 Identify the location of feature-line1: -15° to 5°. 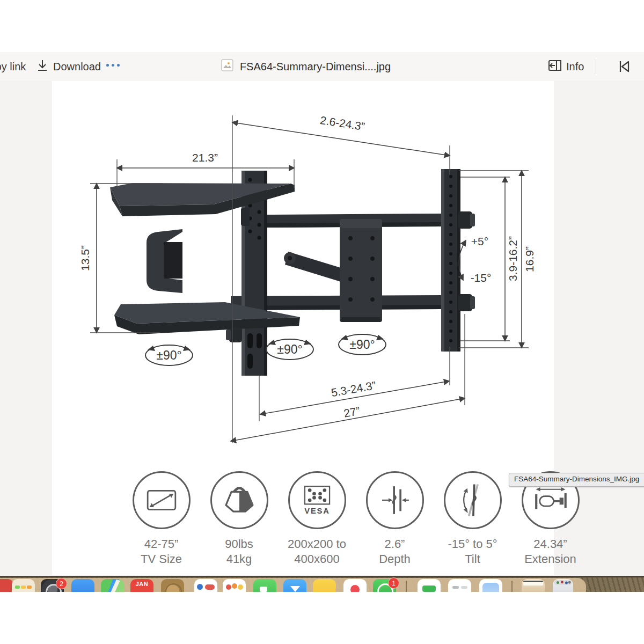
(472, 544).